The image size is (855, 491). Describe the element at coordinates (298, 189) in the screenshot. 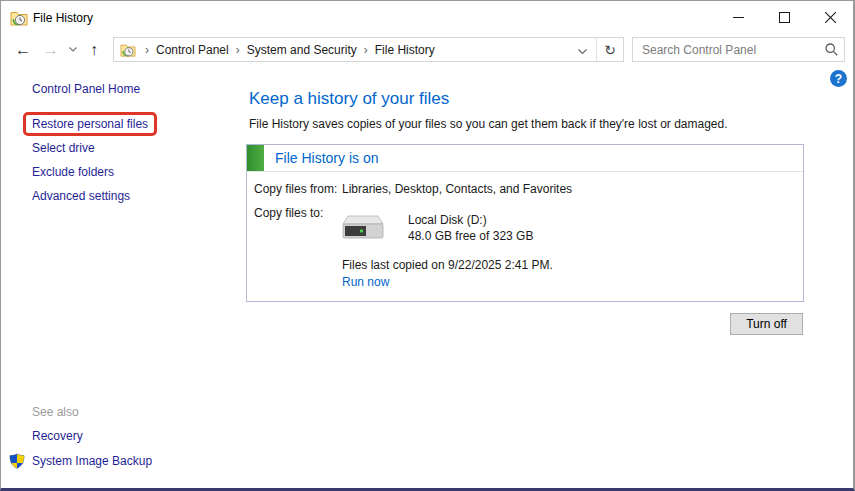

I see `copy-from-label: Copy files from:` at that location.